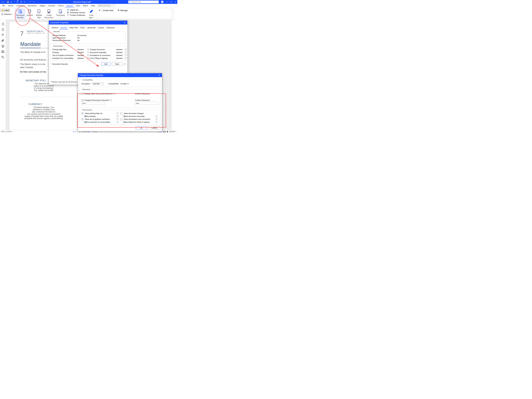 Image resolution: width=532 pixels, height=399 pixels. I want to click on trusted-certificates-link: 🛡Trusted Certificates, so click(76, 15).